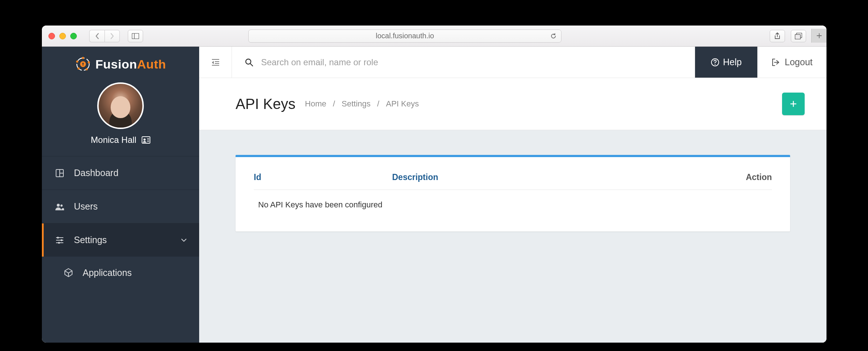 The width and height of the screenshot is (868, 351). What do you see at coordinates (112, 36) in the screenshot?
I see `chevron-right-icon` at bounding box center [112, 36].